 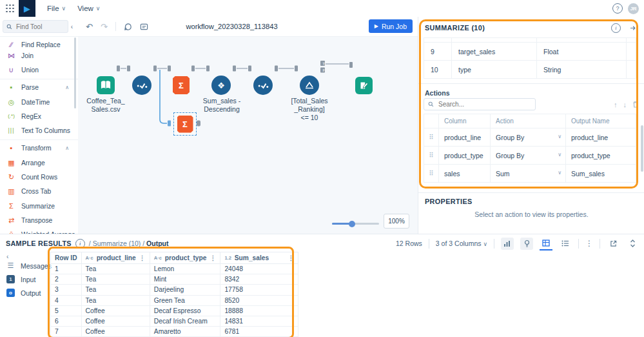 What do you see at coordinates (185, 124) in the screenshot?
I see `selected-summarize-node: Σ` at bounding box center [185, 124].